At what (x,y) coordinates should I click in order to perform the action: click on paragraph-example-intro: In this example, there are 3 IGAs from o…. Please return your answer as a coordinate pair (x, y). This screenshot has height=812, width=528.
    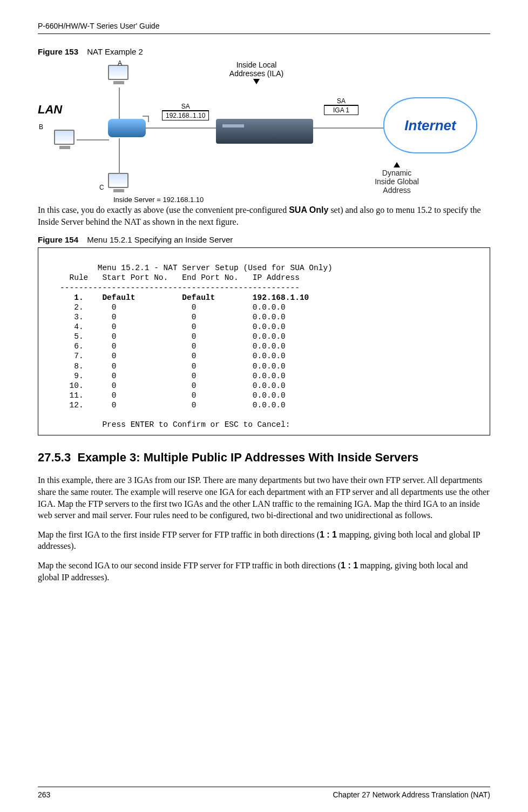
    Looking at the image, I should click on (264, 498).